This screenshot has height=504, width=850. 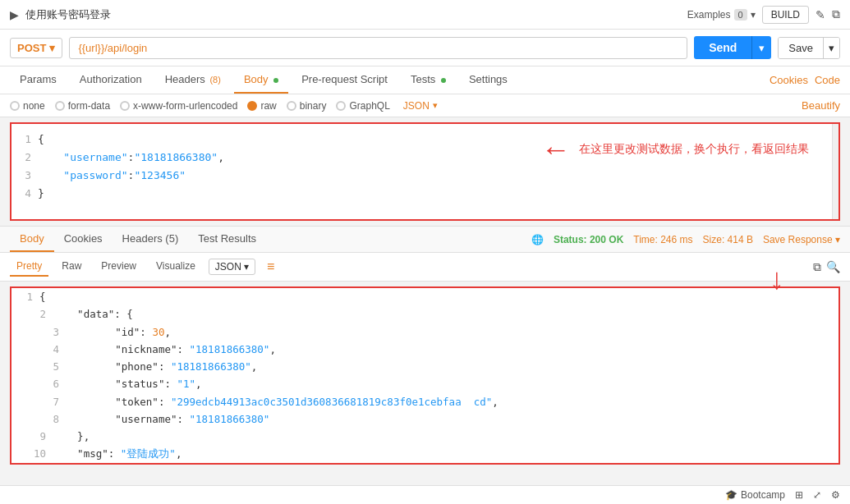 I want to click on radio-binary: binary, so click(x=307, y=106).